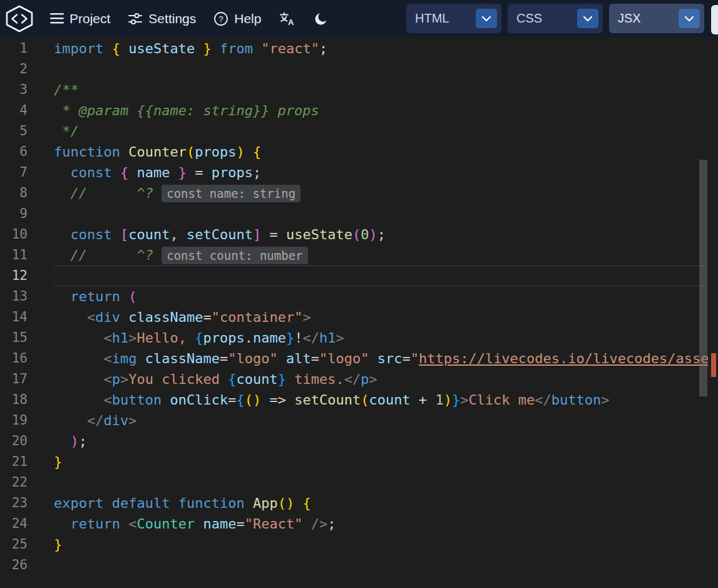 Image resolution: width=718 pixels, height=588 pixels. What do you see at coordinates (19, 565) in the screenshot?
I see `line-number: 26` at bounding box center [19, 565].